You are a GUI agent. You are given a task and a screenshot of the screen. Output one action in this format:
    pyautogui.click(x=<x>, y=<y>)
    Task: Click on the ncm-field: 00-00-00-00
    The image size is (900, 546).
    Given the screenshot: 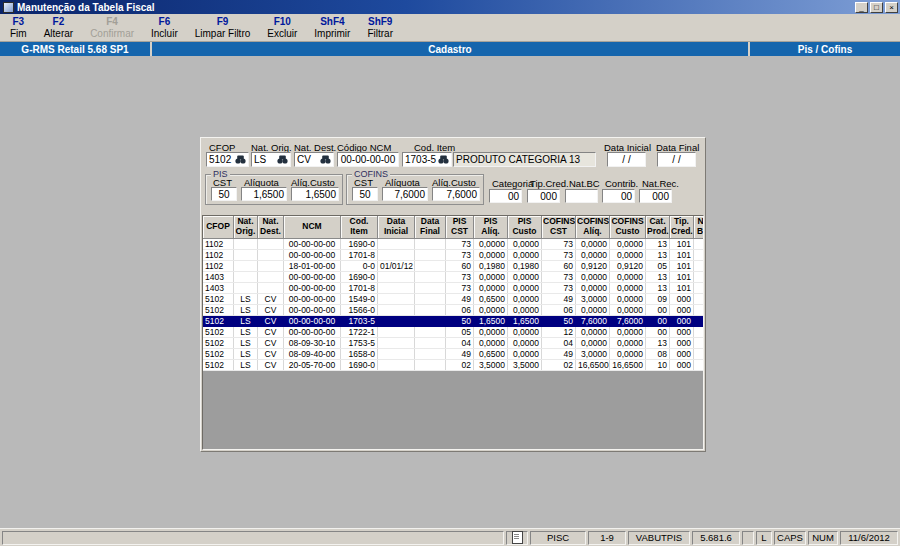 What is the action you would take?
    pyautogui.click(x=368, y=160)
    